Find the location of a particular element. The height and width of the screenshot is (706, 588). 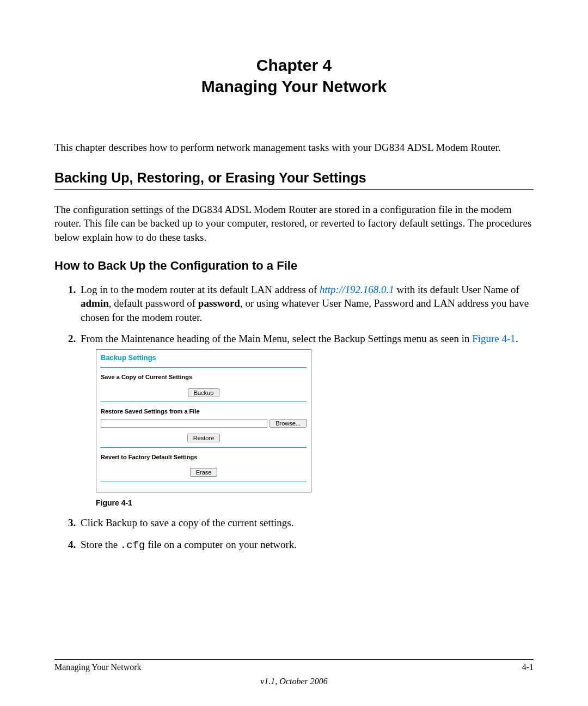

password-word: password is located at coordinates (219, 303).